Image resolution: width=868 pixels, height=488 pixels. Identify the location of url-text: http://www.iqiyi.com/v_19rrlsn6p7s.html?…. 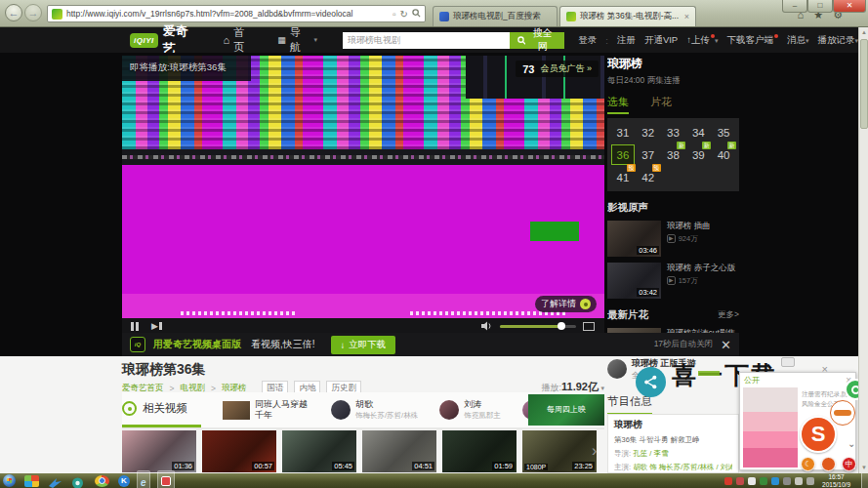
(227, 14).